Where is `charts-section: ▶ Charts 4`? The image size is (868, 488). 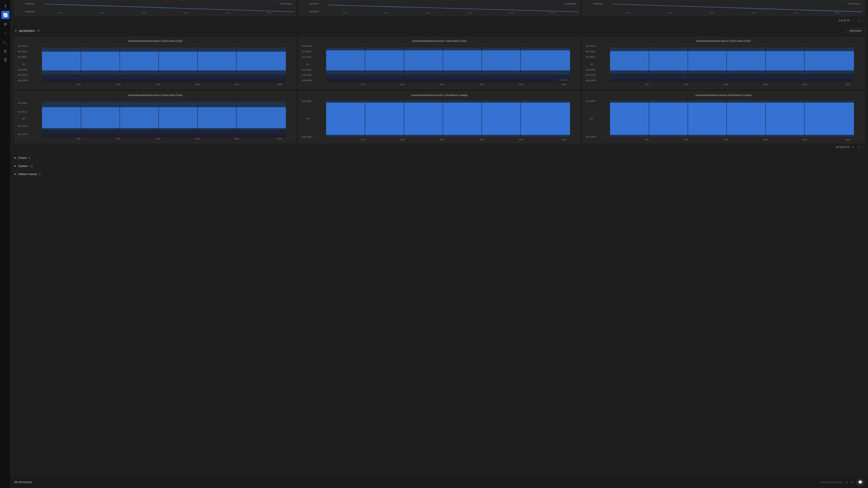 charts-section: ▶ Charts 4 is located at coordinates (439, 158).